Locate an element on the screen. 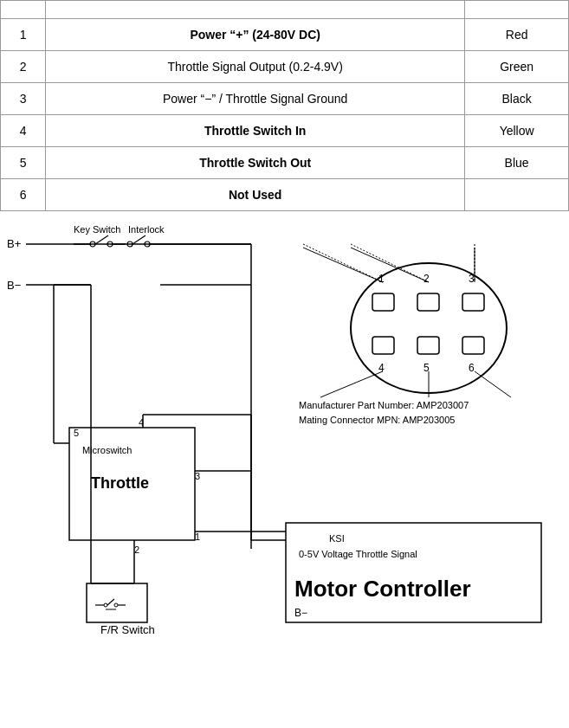  cell-function: Throttle Switch Out is located at coordinates (255, 163).